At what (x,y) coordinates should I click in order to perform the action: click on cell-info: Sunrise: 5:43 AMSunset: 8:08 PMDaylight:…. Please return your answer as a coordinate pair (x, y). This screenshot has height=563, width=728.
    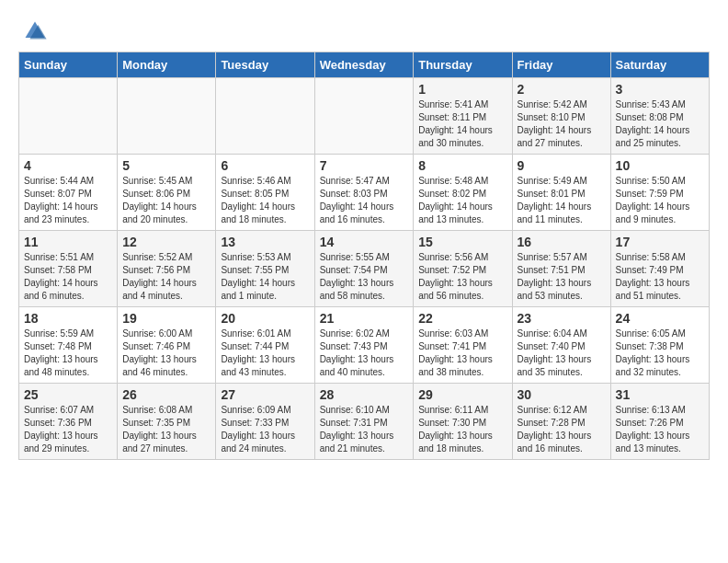
    Looking at the image, I should click on (660, 124).